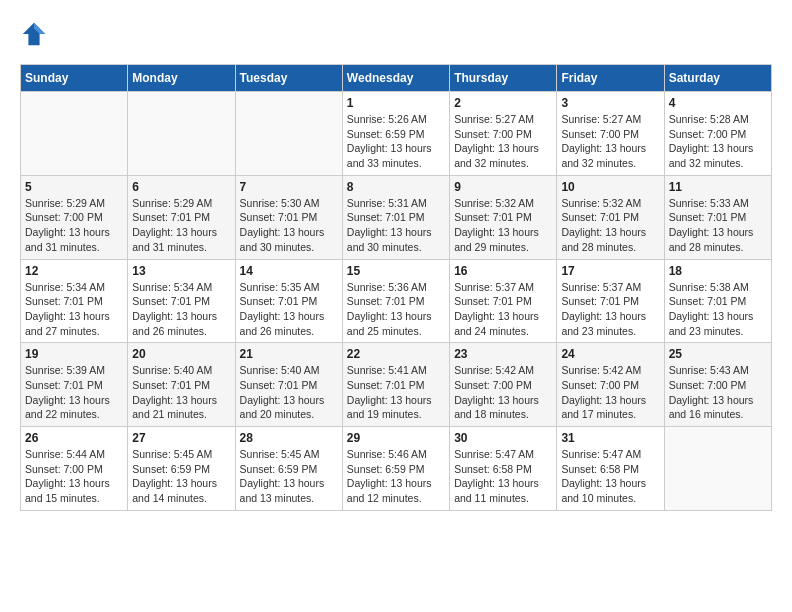 The image size is (792, 612). Describe the element at coordinates (610, 187) in the screenshot. I see `day-number: 10` at that location.